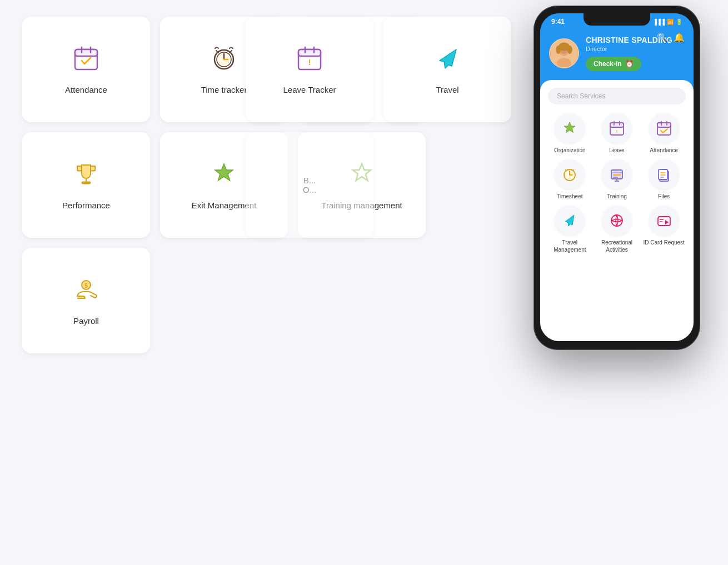 This screenshot has width=728, height=565. I want to click on card-time-tracker-label: Time tracker, so click(225, 90).